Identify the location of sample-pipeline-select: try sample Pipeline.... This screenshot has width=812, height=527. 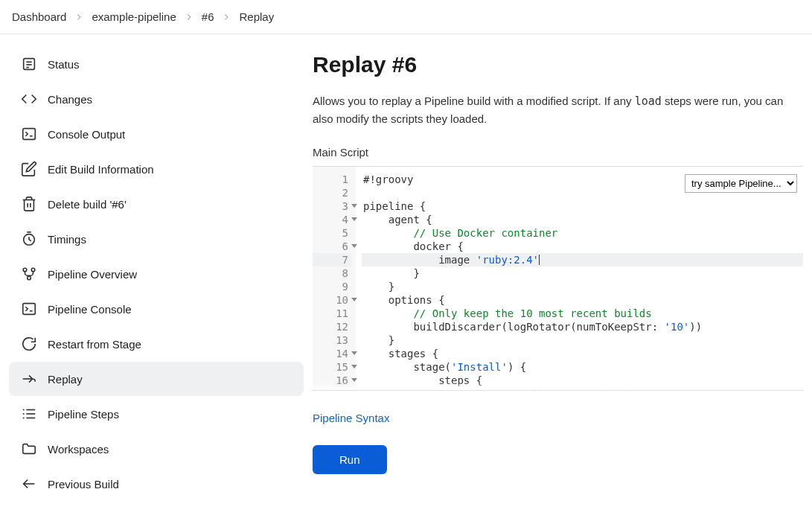
(741, 183).